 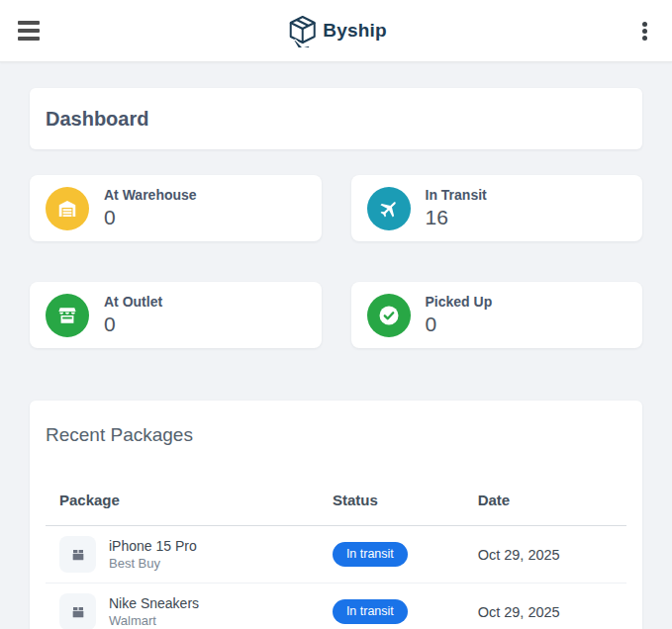 What do you see at coordinates (456, 208) in the screenshot?
I see `stat-text: In Transit 16` at bounding box center [456, 208].